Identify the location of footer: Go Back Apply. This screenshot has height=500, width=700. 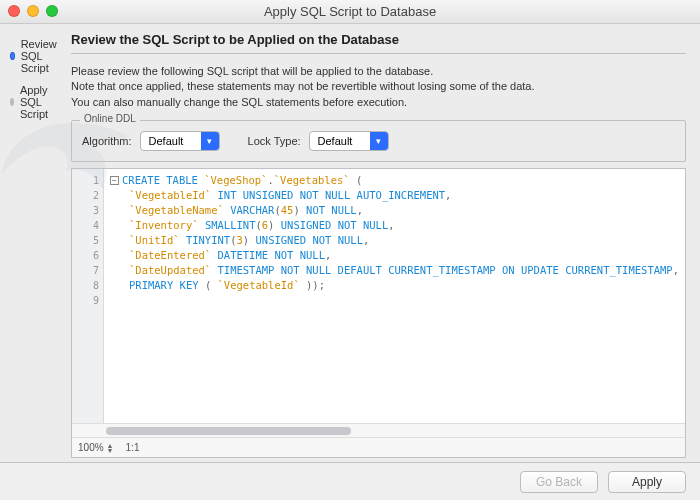
(350, 481).